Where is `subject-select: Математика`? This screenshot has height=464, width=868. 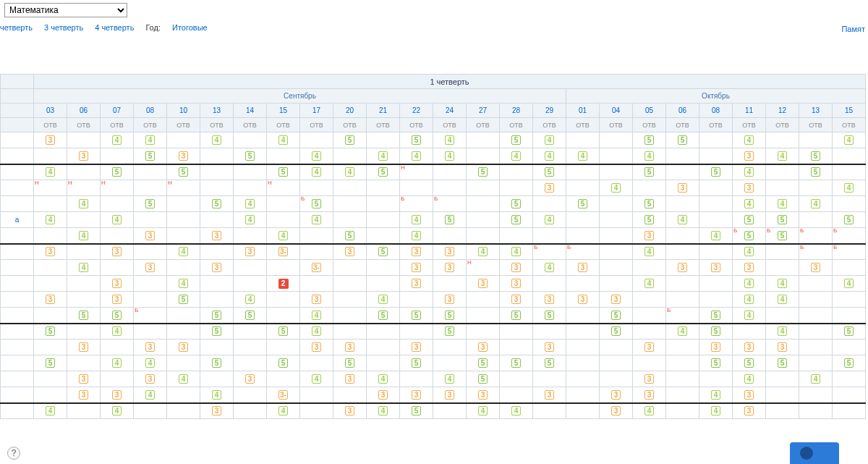 subject-select: Математика is located at coordinates (66, 10).